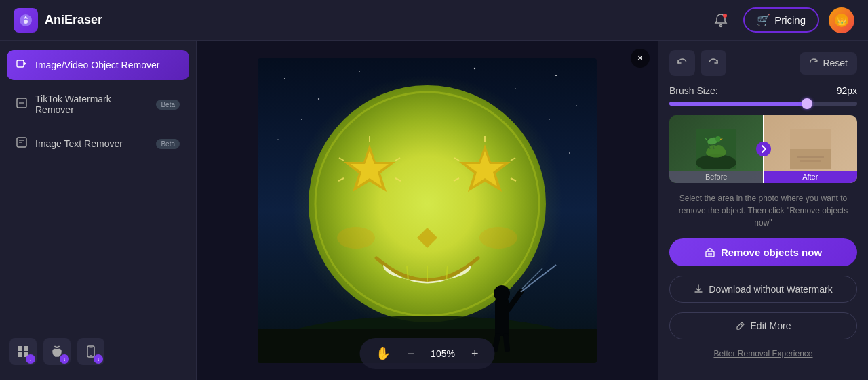 The width and height of the screenshot is (868, 380). I want to click on instruction-text: Select the area in the photo where you w…, so click(764, 211).